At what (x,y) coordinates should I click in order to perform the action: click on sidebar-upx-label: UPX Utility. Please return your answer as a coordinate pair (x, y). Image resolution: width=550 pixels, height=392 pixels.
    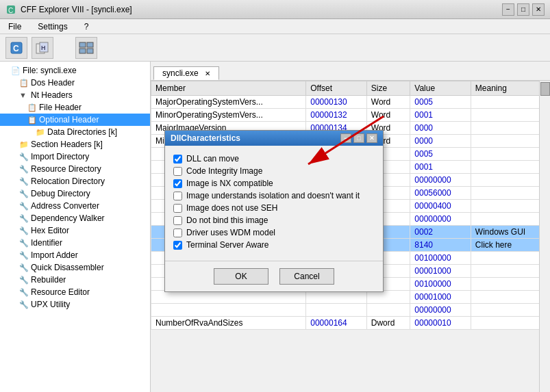
    Looking at the image, I should click on (51, 304).